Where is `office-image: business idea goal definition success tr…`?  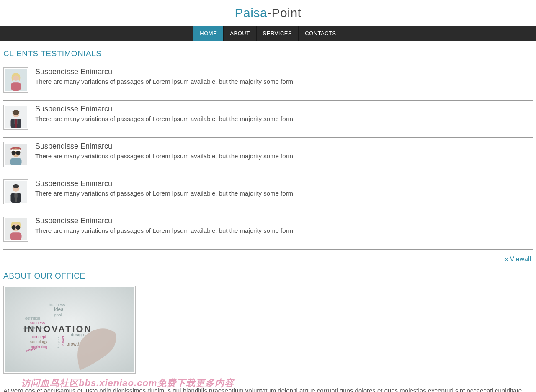
office-image: business idea goal definition success tr… is located at coordinates (70, 330).